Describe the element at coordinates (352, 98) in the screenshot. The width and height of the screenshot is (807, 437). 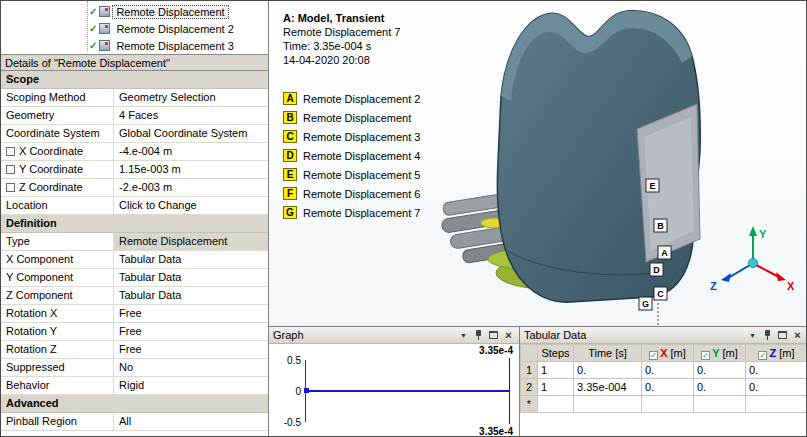
I see `legend-item: ARemote Displacement 2` at that location.